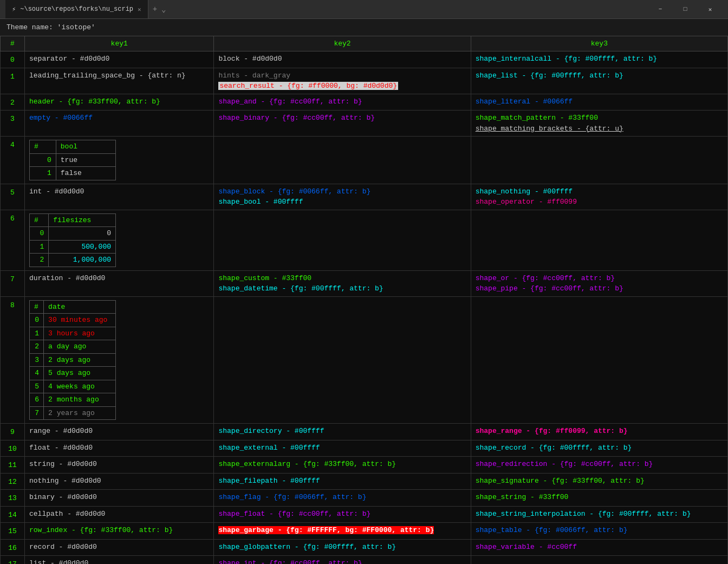 The width and height of the screenshot is (728, 564). Describe the element at coordinates (364, 498) in the screenshot. I see `table-row: 13 binary - #d0d0d0 shape_flag - {fg: #0…` at that location.